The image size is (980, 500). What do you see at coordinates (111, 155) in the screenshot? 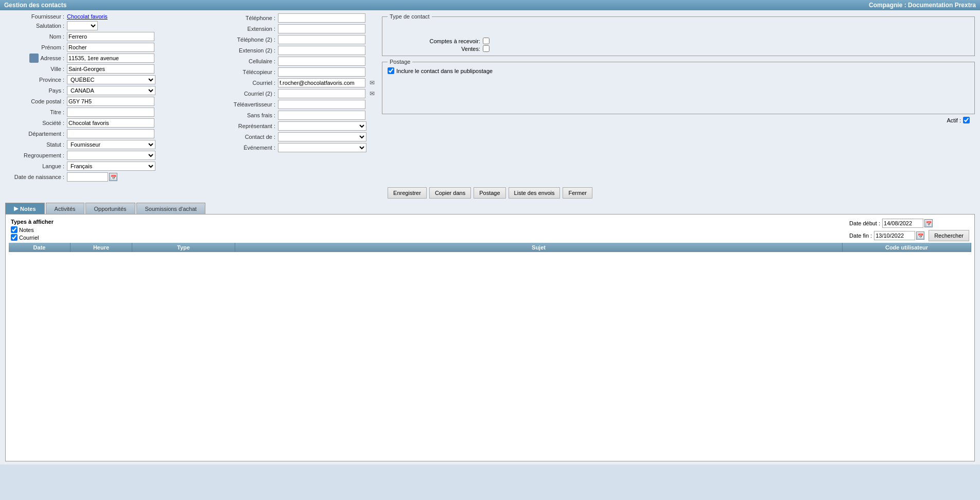
I see `regroupement-select` at bounding box center [111, 155].